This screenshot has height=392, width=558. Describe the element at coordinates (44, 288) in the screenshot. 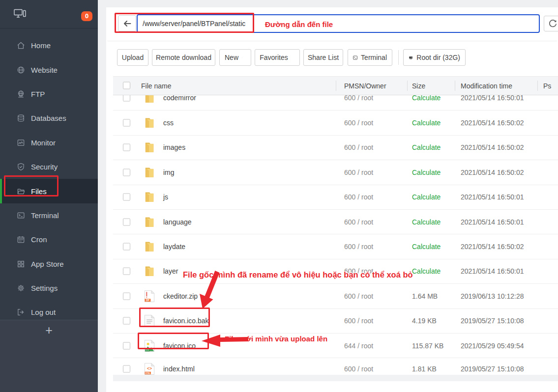

I see `sidebar-item-label: Settings` at that location.